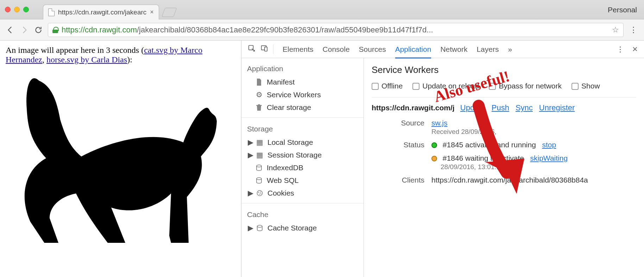 The width and height of the screenshot is (644, 277). What do you see at coordinates (55, 30) in the screenshot?
I see `lock-icon` at bounding box center [55, 30].